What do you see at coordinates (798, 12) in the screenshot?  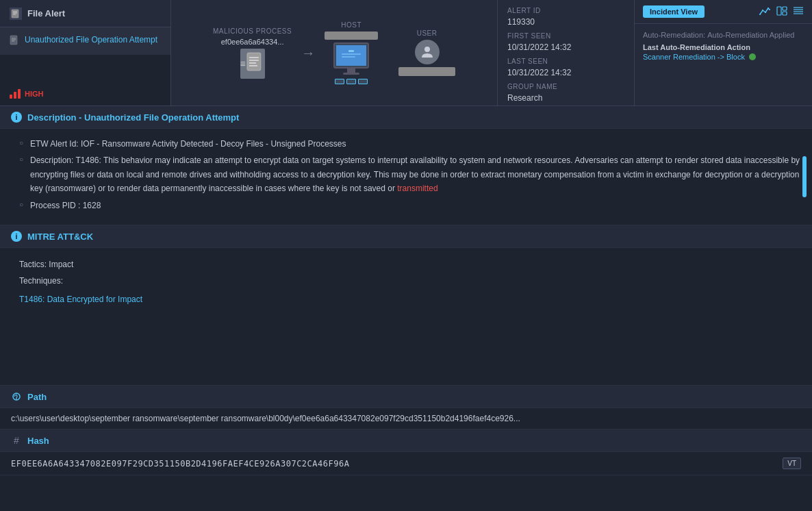 I see `list-icon` at bounding box center [798, 12].